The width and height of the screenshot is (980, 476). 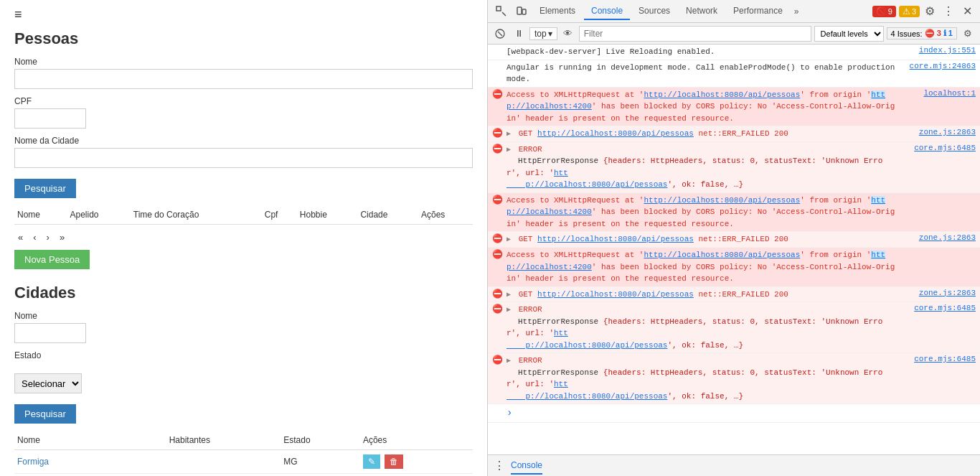 I want to click on issues-error-count: ⛔ 3, so click(x=933, y=33).